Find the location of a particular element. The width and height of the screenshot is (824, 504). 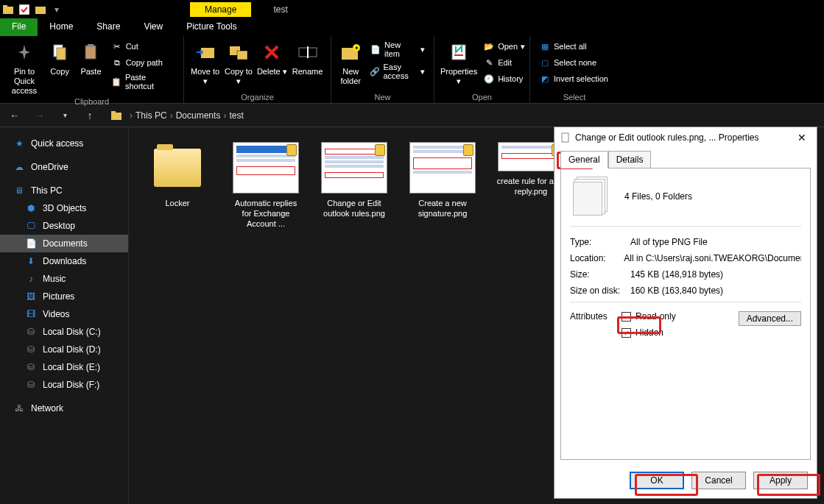

move-to-icon is located at coordinates (205, 52).